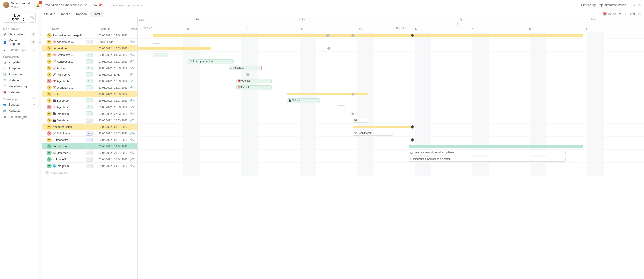 This screenshot has height=279, width=644. Describe the element at coordinates (19, 62) in the screenshot. I see `sidebar-item-projekte: ◔Projekte+` at that location.